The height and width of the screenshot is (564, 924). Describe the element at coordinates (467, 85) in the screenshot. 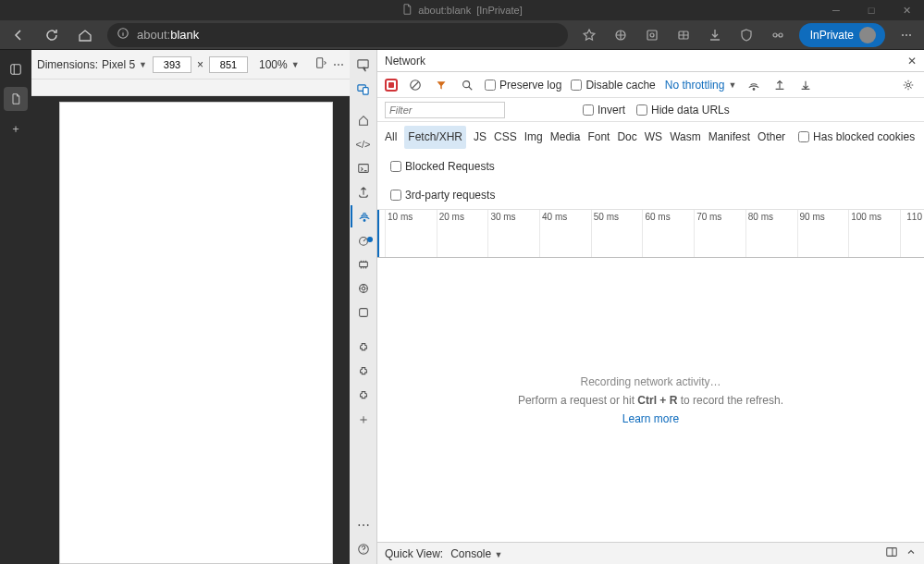

I see `search-icon` at that location.